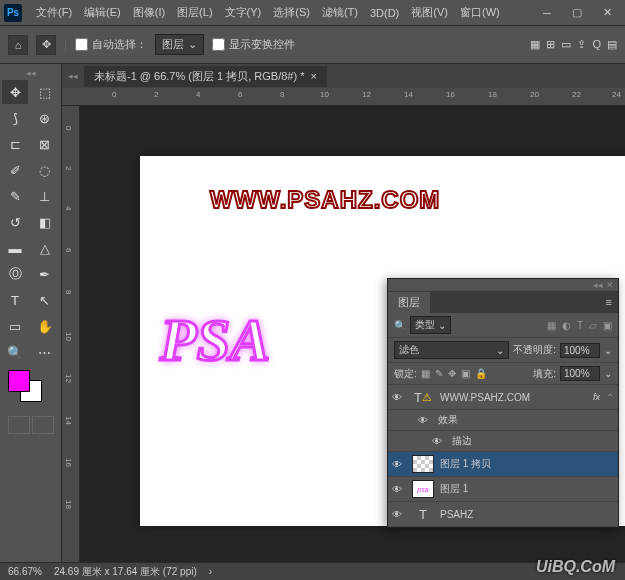  I want to click on menu-filter: 滤镜(T), so click(340, 12).